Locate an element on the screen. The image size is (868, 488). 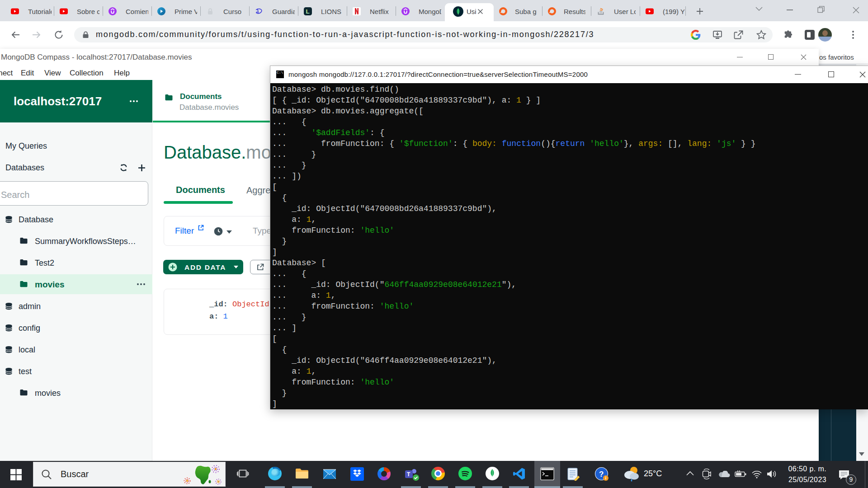
svg-text: T is located at coordinates (409, 474).